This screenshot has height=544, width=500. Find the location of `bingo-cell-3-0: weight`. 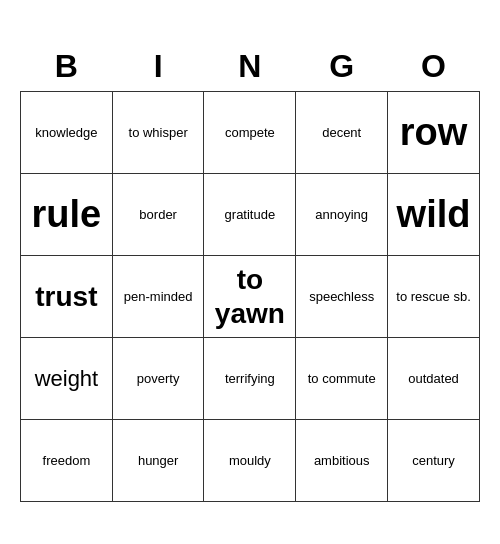

bingo-cell-3-0: weight is located at coordinates (67, 379).